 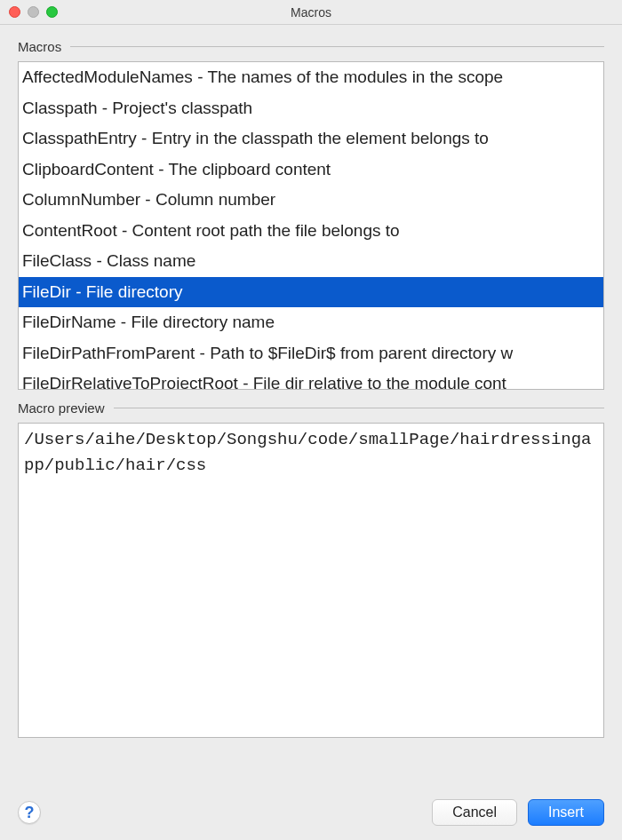 I want to click on insert-button: Insert, so click(x=566, y=812).